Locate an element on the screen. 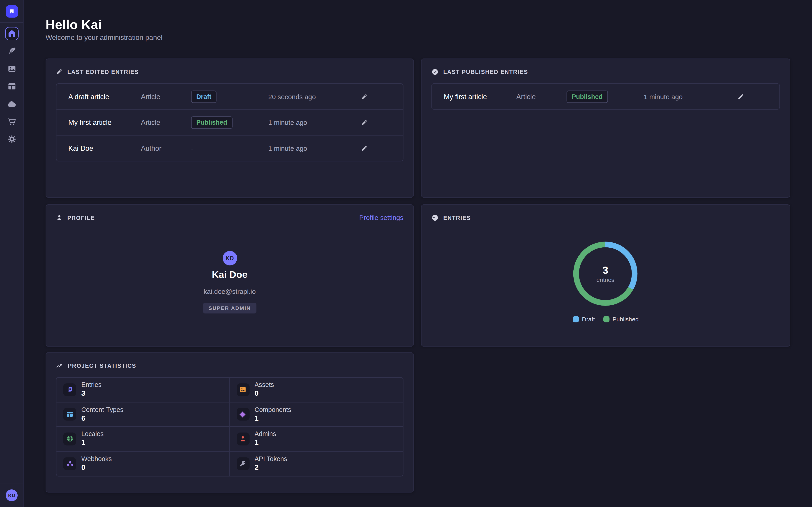  sidebar-item-media-library is located at coordinates (12, 69).